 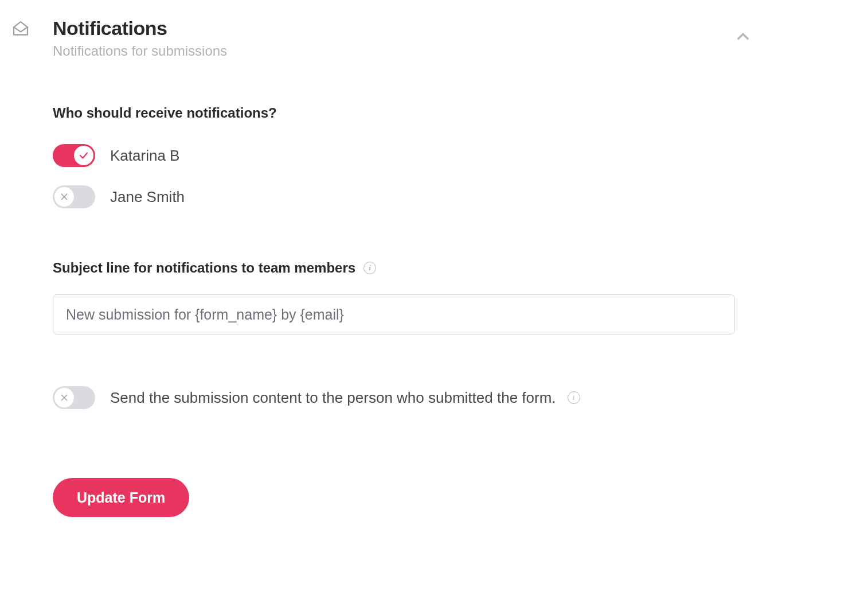 I want to click on chevron-up-icon, so click(x=743, y=37).